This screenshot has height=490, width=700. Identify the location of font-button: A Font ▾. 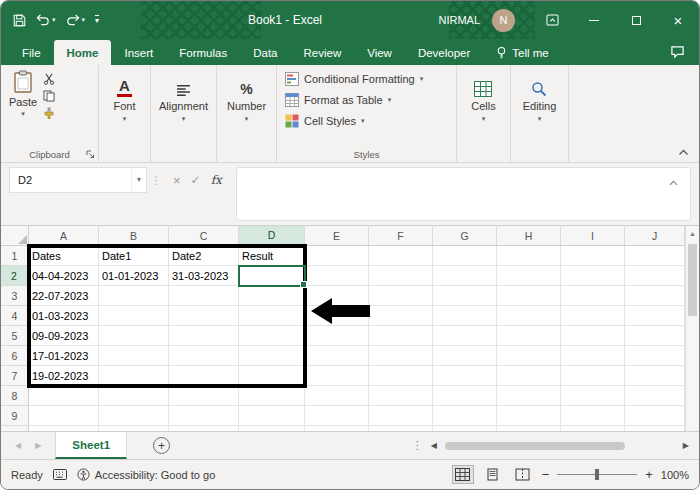
(124, 118).